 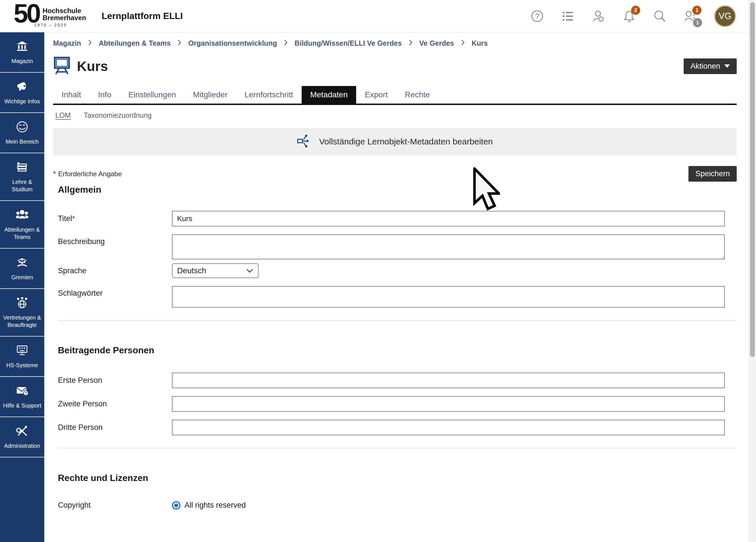 What do you see at coordinates (176, 505) in the screenshot?
I see `copyright-radio-selected` at bounding box center [176, 505].